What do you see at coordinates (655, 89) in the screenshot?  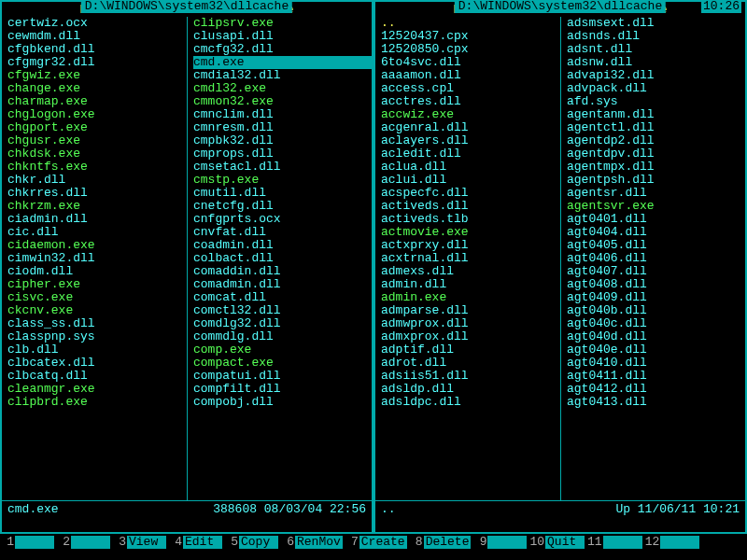 I see `file-item: advpack.dll` at bounding box center [655, 89].